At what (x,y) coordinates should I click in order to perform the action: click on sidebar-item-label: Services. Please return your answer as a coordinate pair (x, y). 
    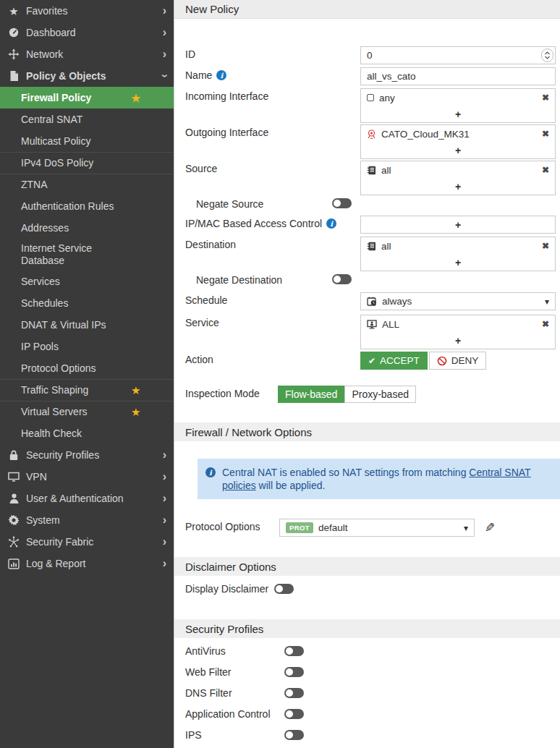
    Looking at the image, I should click on (76, 282).